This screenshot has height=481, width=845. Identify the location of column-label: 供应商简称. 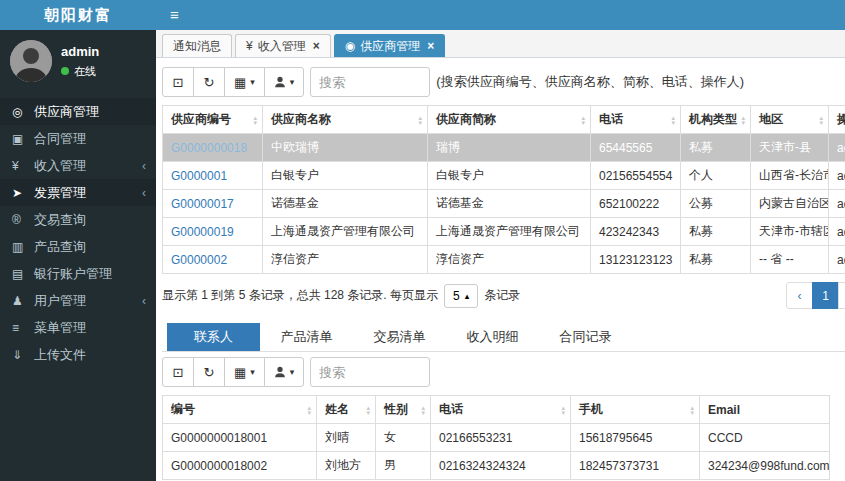
(466, 119).